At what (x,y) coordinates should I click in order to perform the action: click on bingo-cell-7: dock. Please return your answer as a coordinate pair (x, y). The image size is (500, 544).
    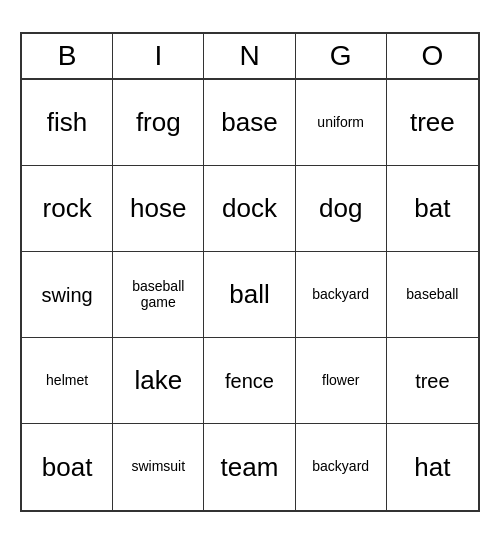
    Looking at the image, I should click on (250, 209).